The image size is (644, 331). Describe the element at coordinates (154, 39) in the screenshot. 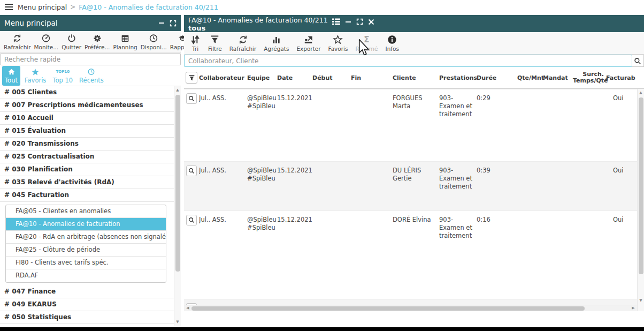

I see `clock-icon` at that location.